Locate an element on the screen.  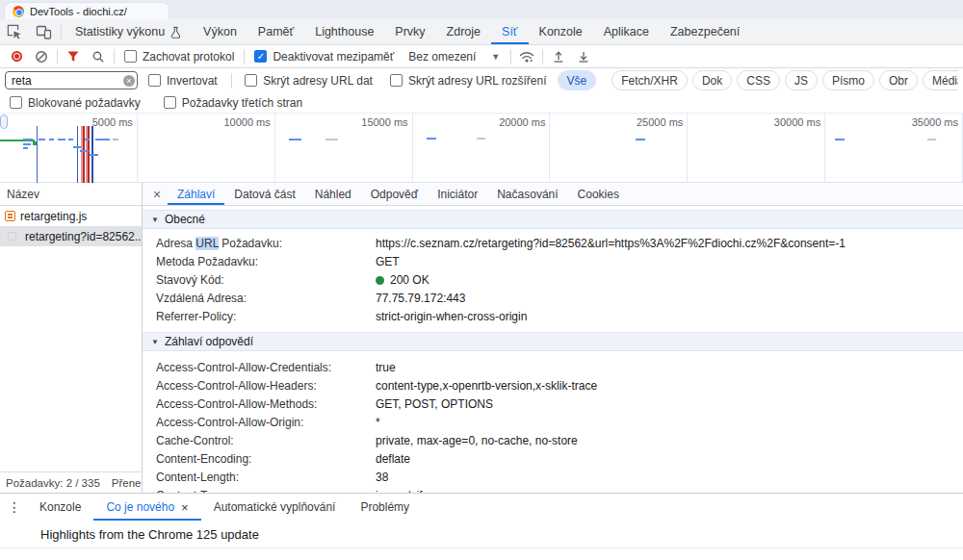
detail-tab-cookies: Cookies is located at coordinates (599, 194).